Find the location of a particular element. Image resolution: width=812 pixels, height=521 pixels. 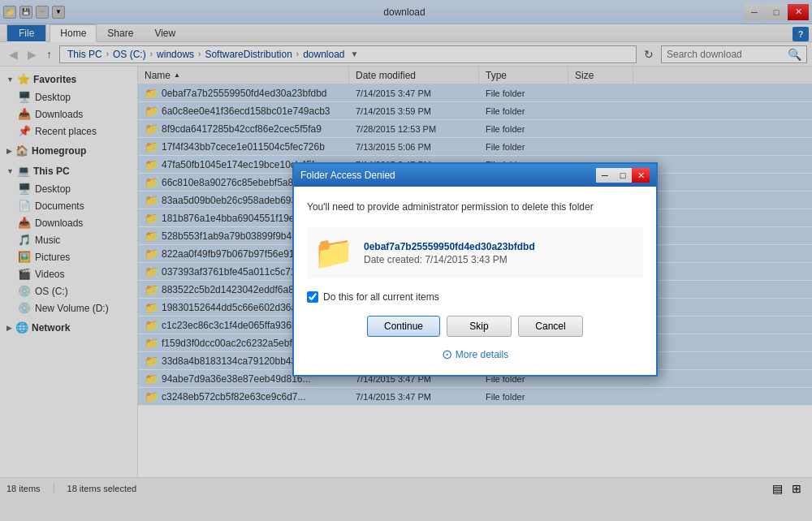

dialog-close-button: ✕ is located at coordinates (641, 175).